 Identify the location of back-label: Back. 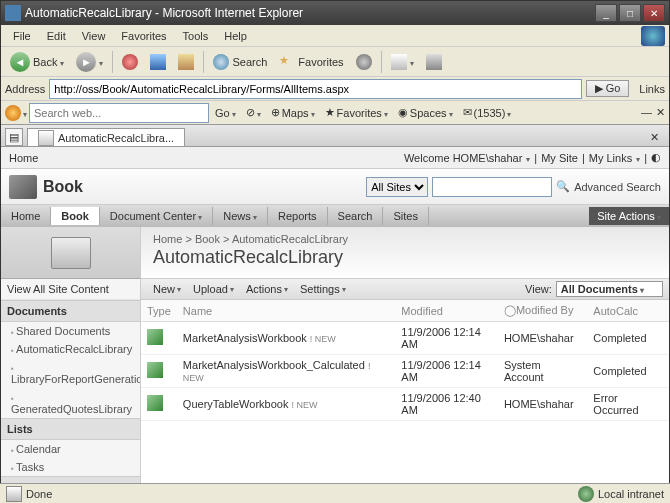
(45, 62).